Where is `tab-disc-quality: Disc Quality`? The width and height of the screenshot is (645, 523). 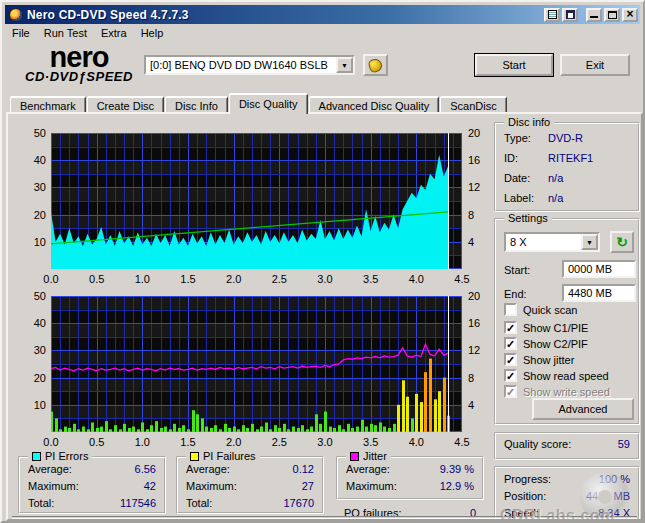
tab-disc-quality: Disc Quality is located at coordinates (268, 104).